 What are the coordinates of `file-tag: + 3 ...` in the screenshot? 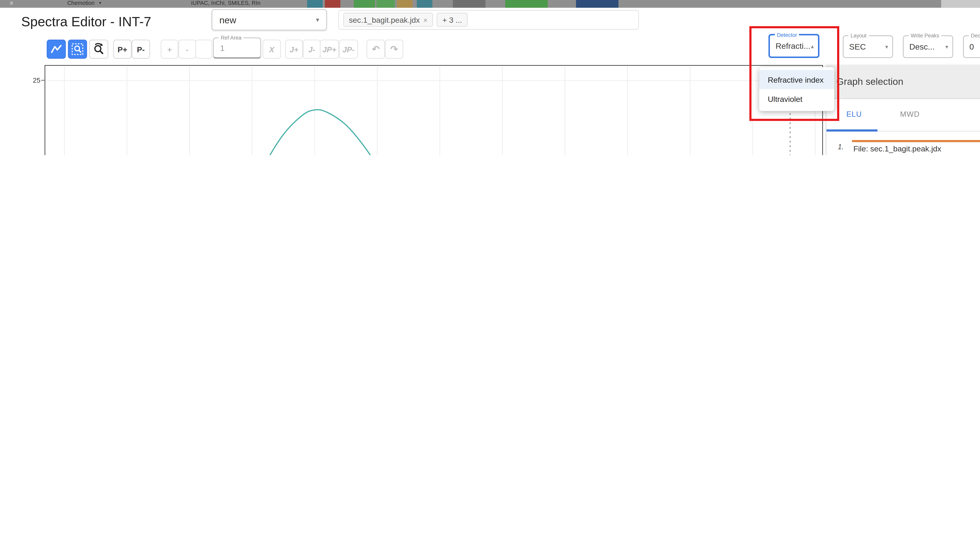 It's located at (452, 20).